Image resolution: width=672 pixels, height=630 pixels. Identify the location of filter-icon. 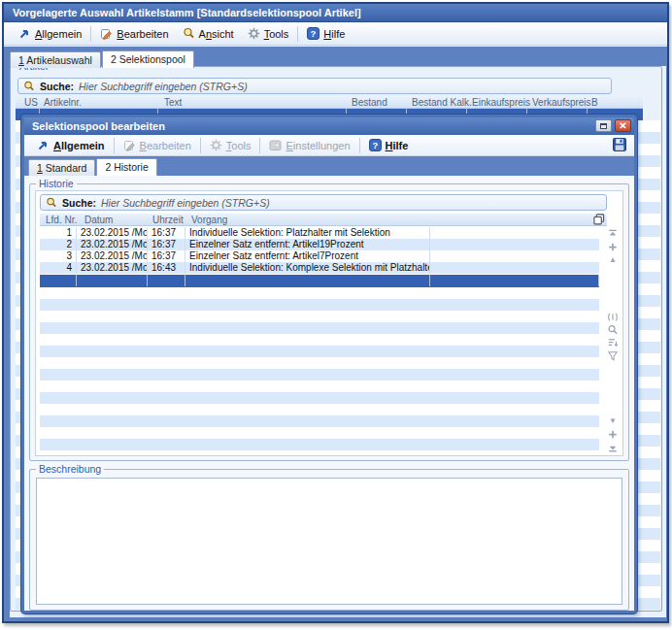
(613, 355).